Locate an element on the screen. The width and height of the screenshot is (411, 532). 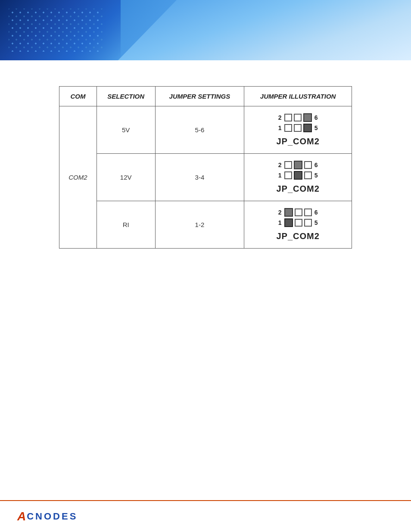
pin-2-active is located at coordinates (289, 212).